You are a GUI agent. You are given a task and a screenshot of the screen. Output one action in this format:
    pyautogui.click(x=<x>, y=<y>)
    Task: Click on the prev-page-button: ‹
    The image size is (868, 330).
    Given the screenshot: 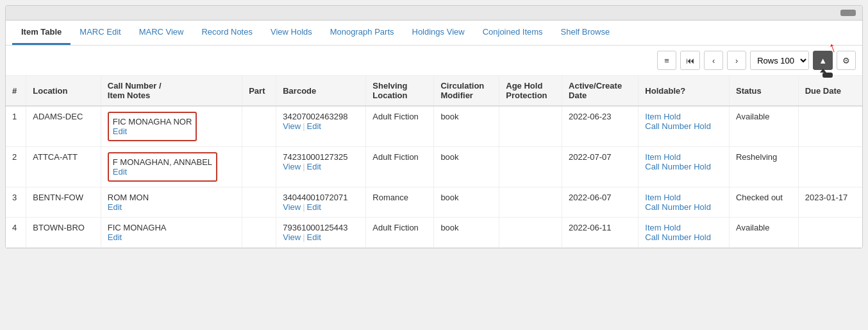 What is the action you would take?
    pyautogui.click(x=714, y=60)
    